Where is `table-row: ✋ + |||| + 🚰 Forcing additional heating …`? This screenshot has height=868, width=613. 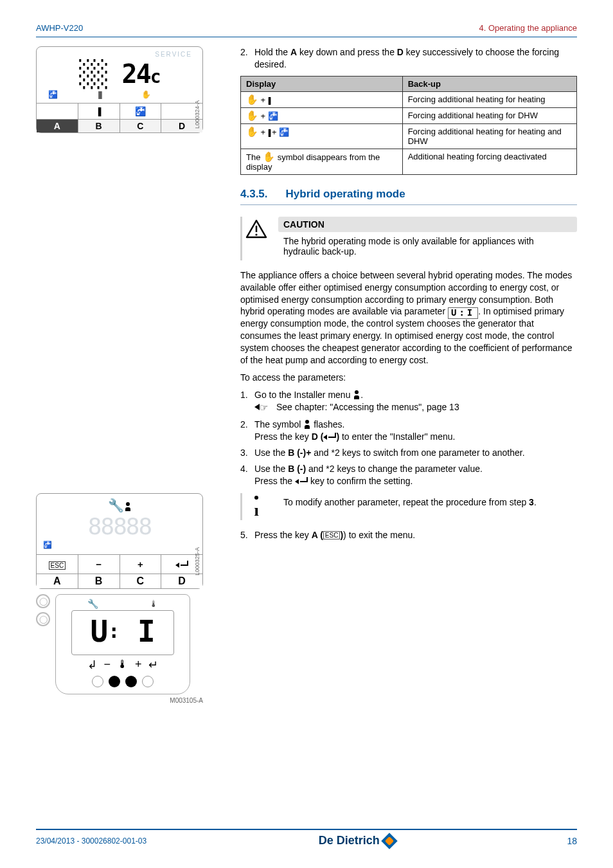 table-row: ✋ + |||| + 🚰 Forcing additional heating … is located at coordinates (409, 136).